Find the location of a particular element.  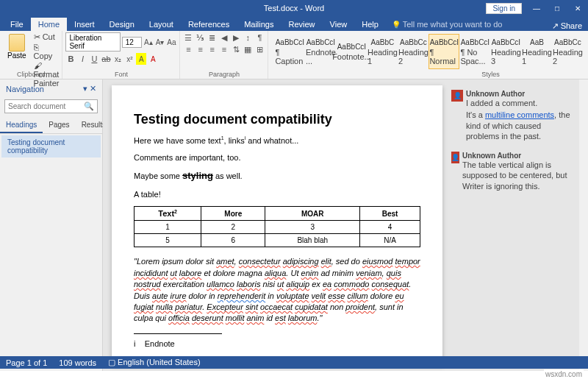

style-box: AaBbCcI¶ Normal is located at coordinates (444, 52).